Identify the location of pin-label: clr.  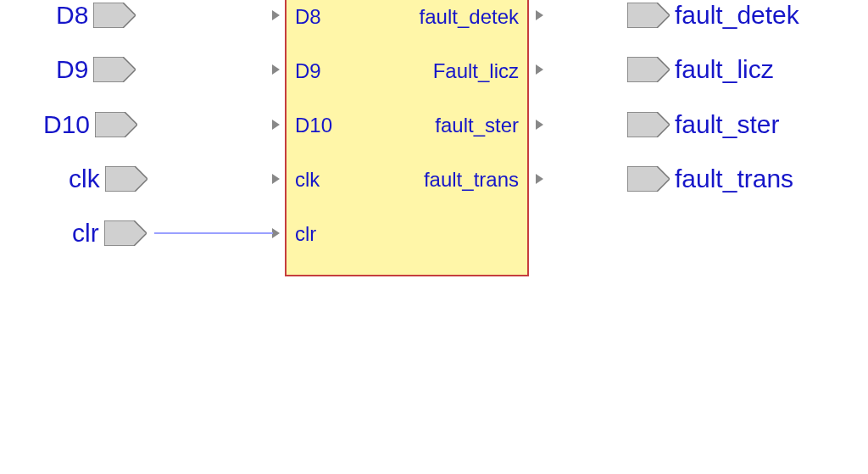
(305, 234).